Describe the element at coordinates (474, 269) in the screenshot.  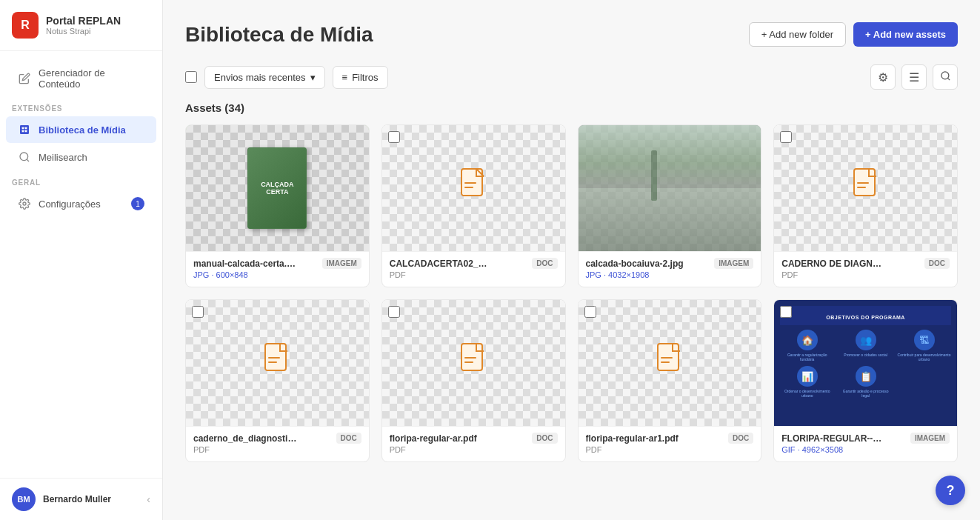
I see `asset-info: CALCADACERTA02_AGO2019.pdf DOC PDF` at that location.